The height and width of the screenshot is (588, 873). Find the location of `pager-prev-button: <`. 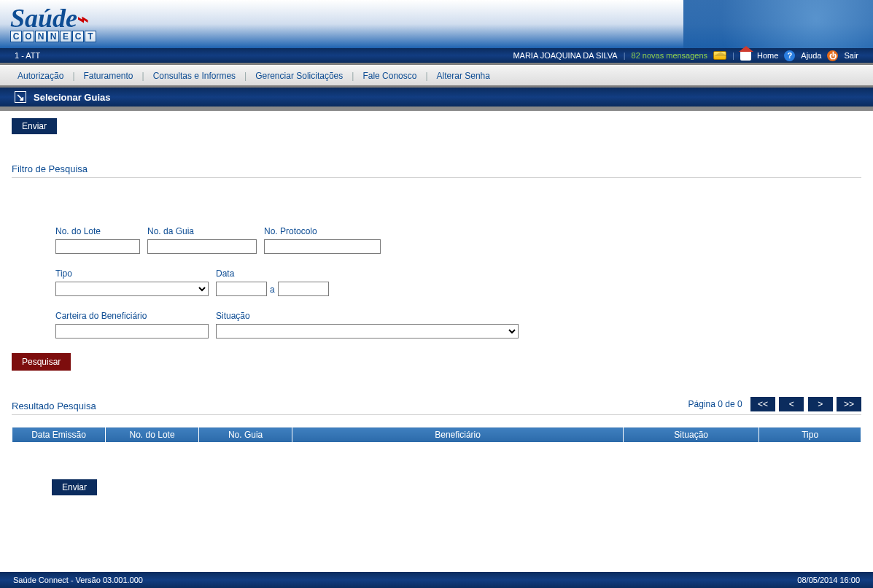

pager-prev-button: < is located at coordinates (791, 404).